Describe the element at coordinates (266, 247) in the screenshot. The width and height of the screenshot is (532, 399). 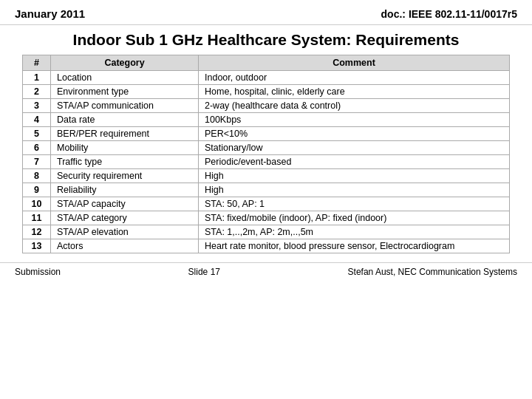
I see `table-row: 13ActorsHeart rate monitor, blood pressu…` at that location.